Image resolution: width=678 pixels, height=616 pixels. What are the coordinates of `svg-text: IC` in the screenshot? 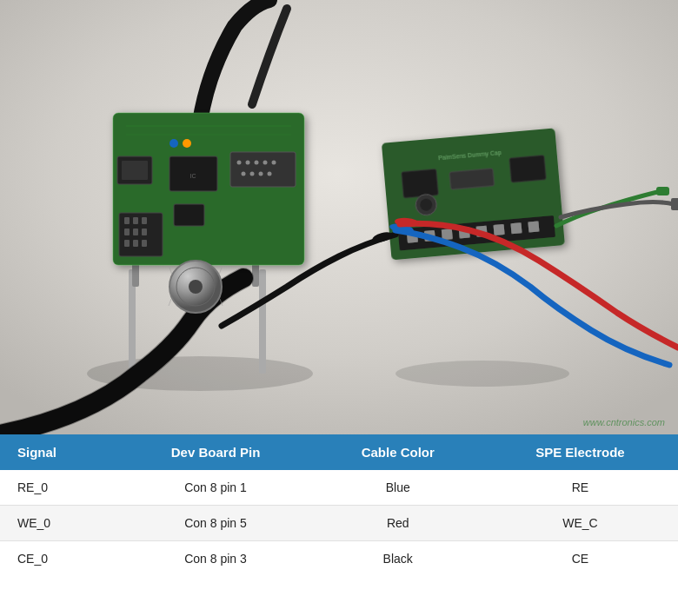 It's located at (193, 176).